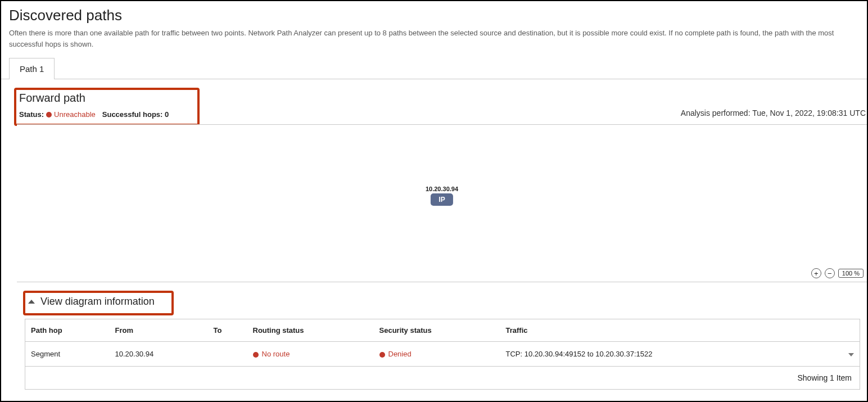 Image resolution: width=868 pixels, height=402 pixels. What do you see at coordinates (98, 301) in the screenshot?
I see `view-diagram-info-label: View diagram information` at bounding box center [98, 301].